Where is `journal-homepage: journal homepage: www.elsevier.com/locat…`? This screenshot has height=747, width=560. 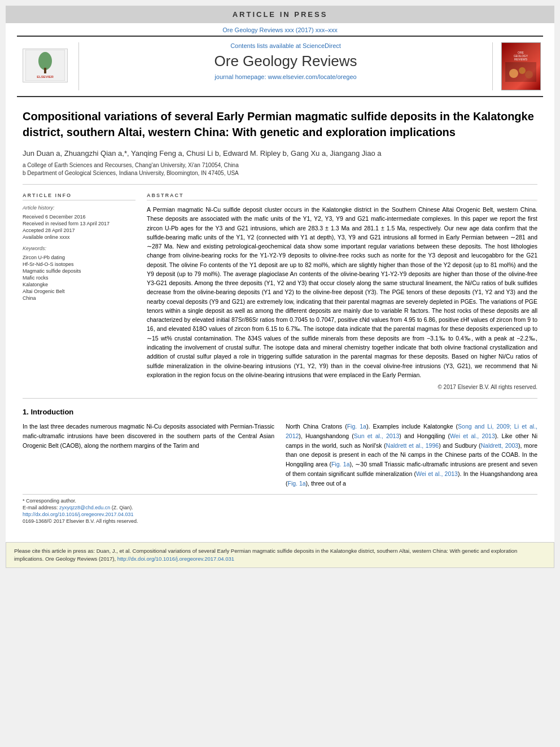
journal-homepage: journal homepage: www.elsevier.com/locat… is located at coordinates (286, 77).